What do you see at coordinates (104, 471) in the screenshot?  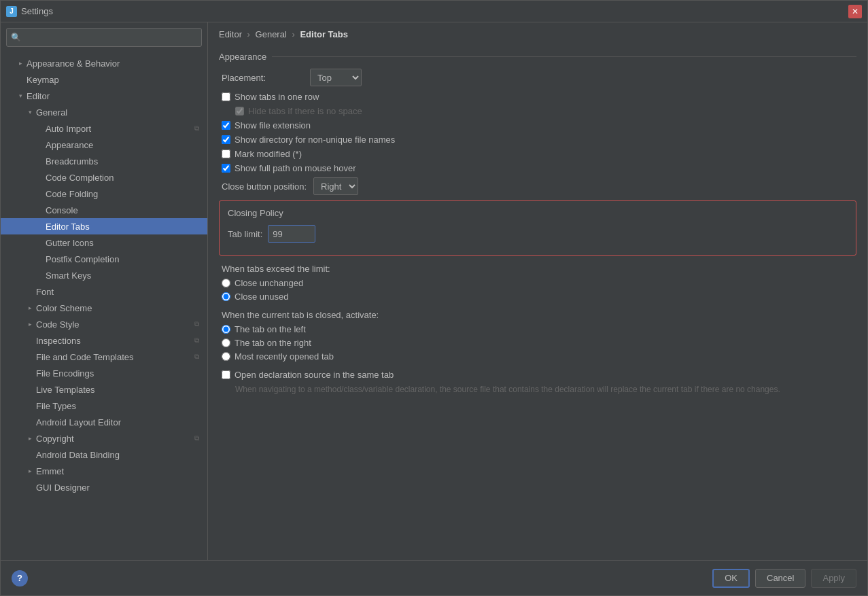 I see `sidebar-item-emmet: Emmet` at bounding box center [104, 471].